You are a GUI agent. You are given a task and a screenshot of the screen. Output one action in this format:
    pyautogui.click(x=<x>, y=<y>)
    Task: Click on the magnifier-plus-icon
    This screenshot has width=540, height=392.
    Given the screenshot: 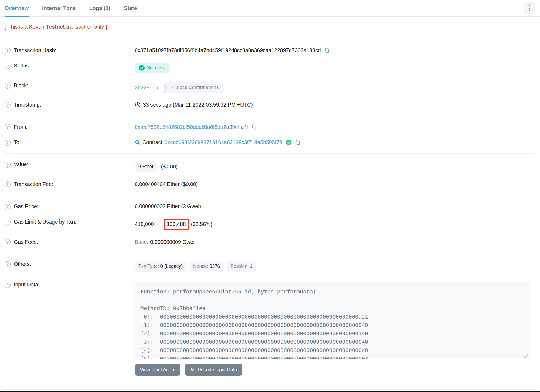 What is the action you would take?
    pyautogui.click(x=137, y=143)
    